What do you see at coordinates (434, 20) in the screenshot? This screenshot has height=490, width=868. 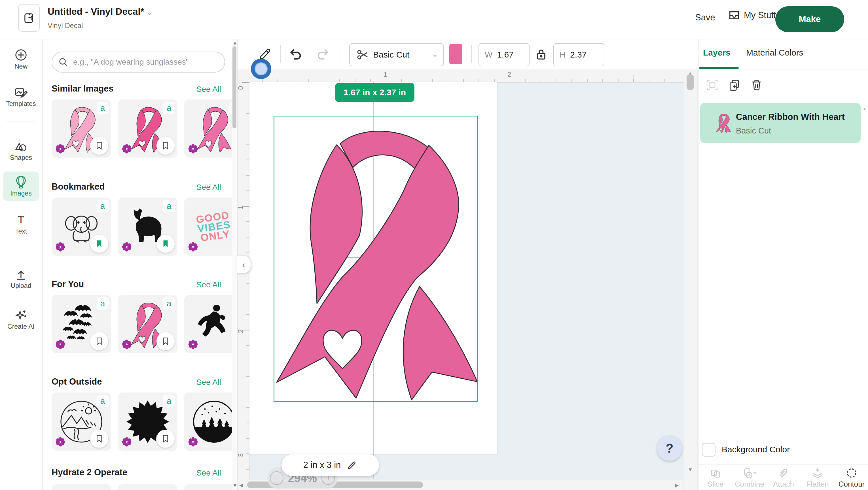 I see `app-header: Untitled - Vinyl Decal*⌄ Vinyl Decal Sav…` at bounding box center [434, 20].